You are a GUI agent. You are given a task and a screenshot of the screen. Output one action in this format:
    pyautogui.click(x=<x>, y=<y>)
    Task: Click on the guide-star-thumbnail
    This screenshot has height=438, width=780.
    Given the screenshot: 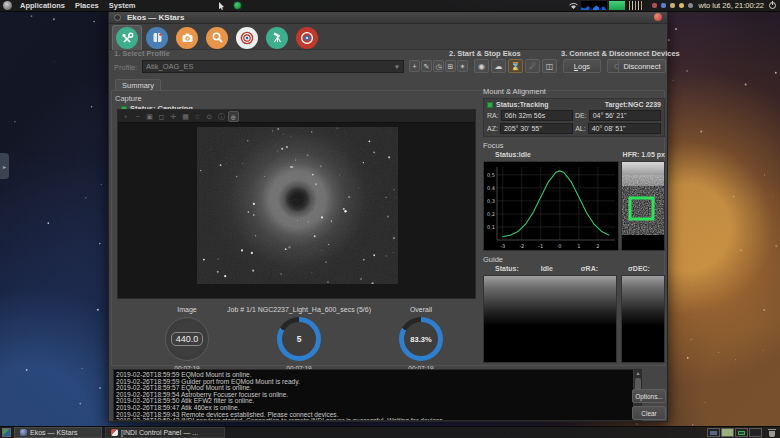 What is the action you would take?
    pyautogui.click(x=643, y=319)
    